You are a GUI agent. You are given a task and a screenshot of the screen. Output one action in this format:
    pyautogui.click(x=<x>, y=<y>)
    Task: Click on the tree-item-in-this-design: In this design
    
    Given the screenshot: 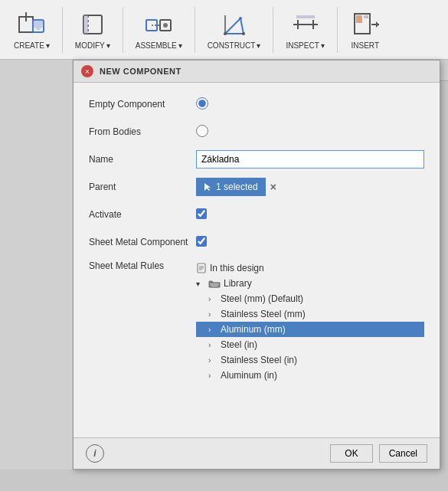 What is the action you would take?
    pyautogui.click(x=310, y=268)
    